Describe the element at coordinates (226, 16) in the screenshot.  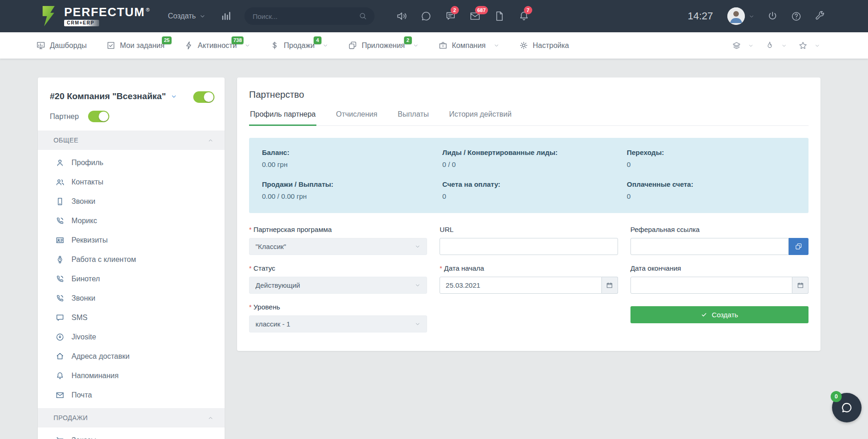
I see `reports-chart-icon` at that location.